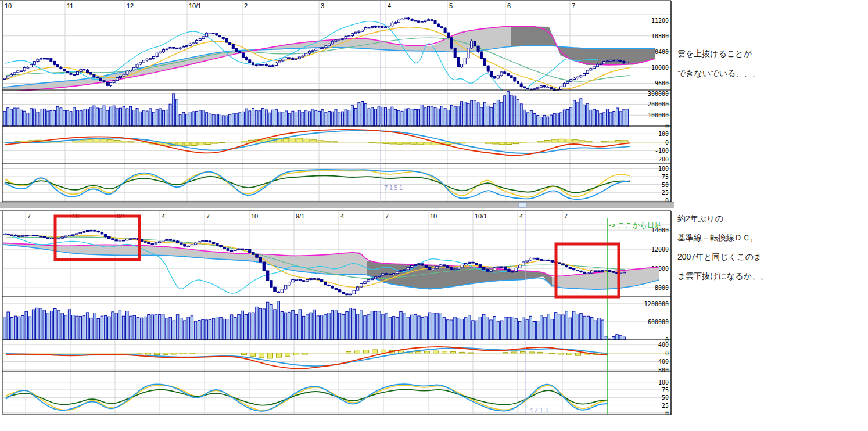 This screenshot has width=868, height=431. What do you see at coordinates (660, 67) in the screenshot?
I see `svg-text: 10000` at bounding box center [660, 67].